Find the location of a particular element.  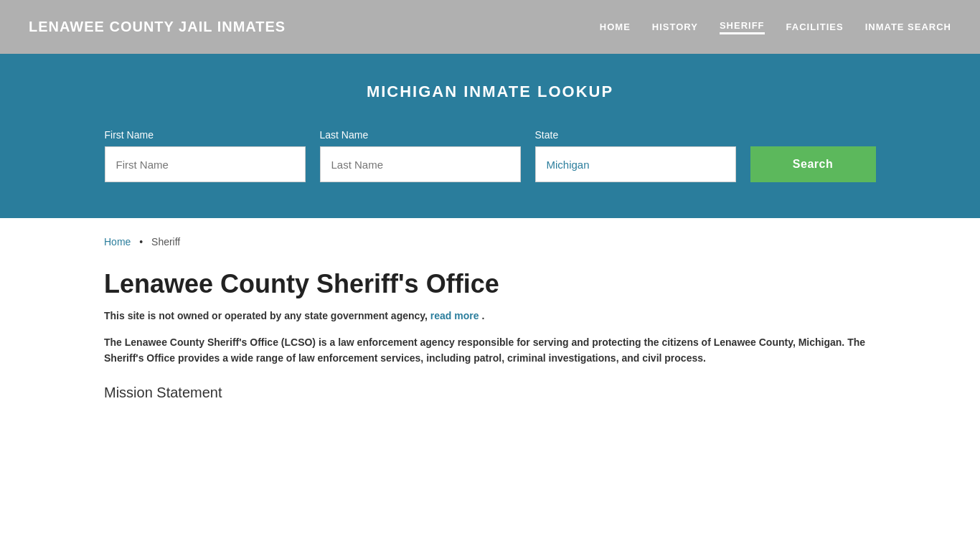

last-name-group: Last Name is located at coordinates (420, 156).